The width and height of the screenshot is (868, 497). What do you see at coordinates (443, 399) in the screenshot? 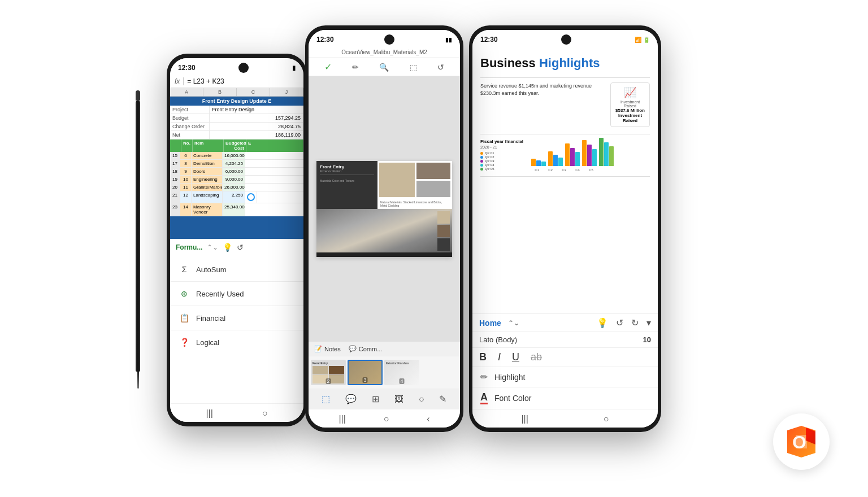
I see `draw-icon: ✎` at bounding box center [443, 399].